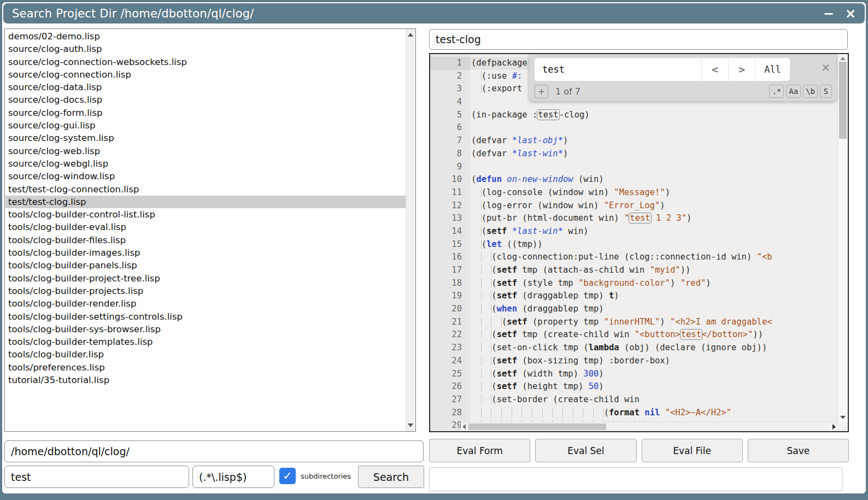 This screenshot has width=868, height=500. Describe the element at coordinates (206, 214) in the screenshot. I see `list-item: tools/clog-builder-control-list.lisp` at that location.